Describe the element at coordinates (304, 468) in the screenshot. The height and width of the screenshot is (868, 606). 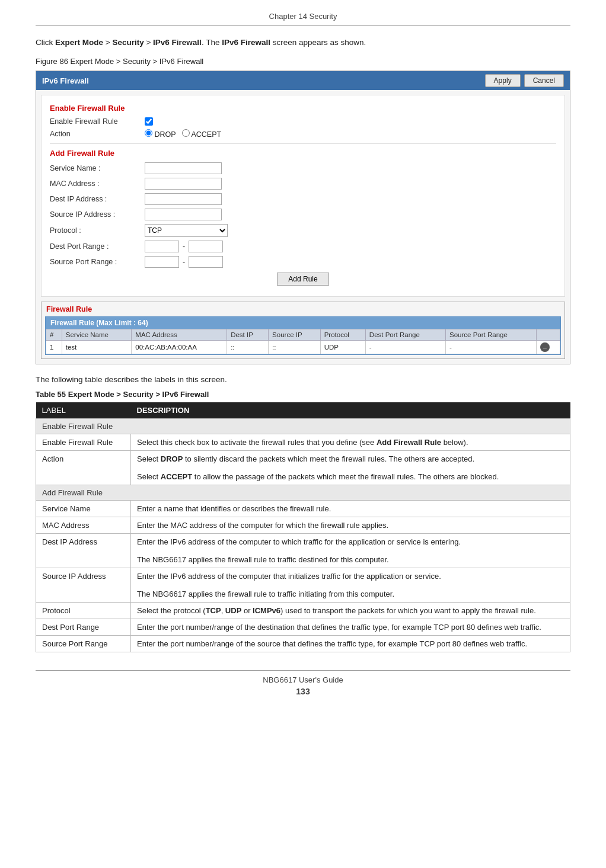
I see `row-action: Action Select DROP to silently discard t…` at that location.